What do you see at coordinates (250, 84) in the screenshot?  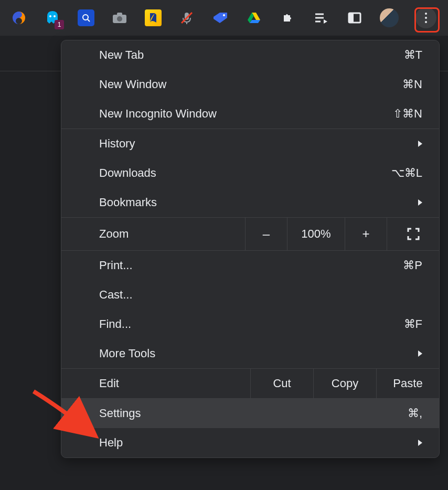 I see `menu-new-window: New Window ⌘N` at bounding box center [250, 84].